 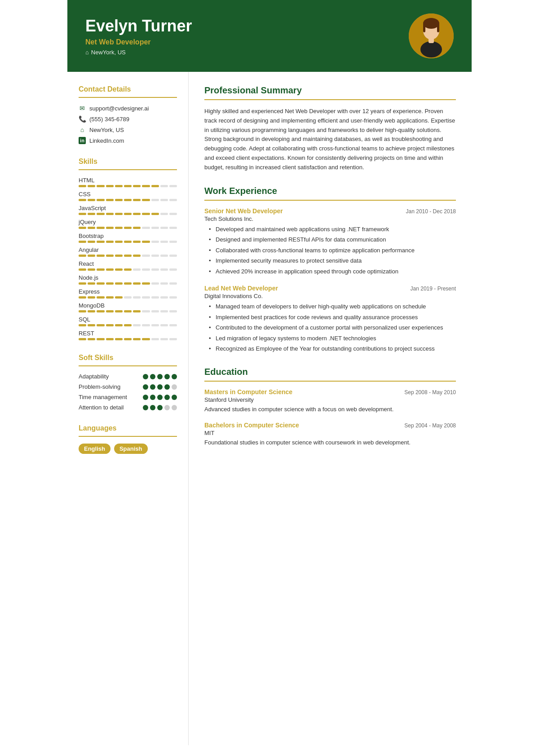 I want to click on jobs-list: Senior Net Web DeveloperJan 2010 - Dec 2…, so click(x=330, y=280).